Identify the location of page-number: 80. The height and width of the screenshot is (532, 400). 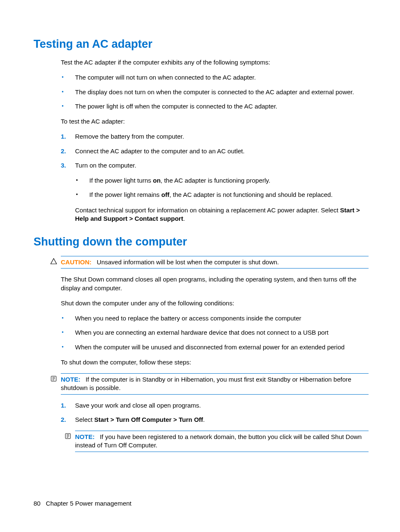
(37, 504).